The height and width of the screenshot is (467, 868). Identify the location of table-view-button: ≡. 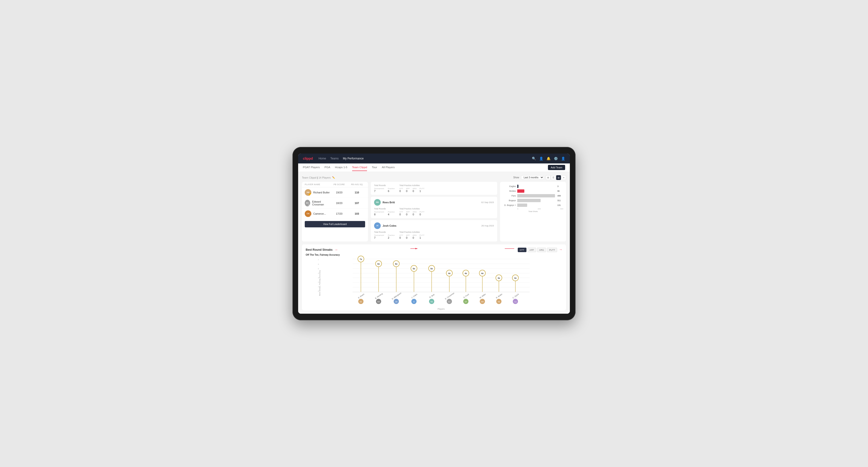
(564, 178).